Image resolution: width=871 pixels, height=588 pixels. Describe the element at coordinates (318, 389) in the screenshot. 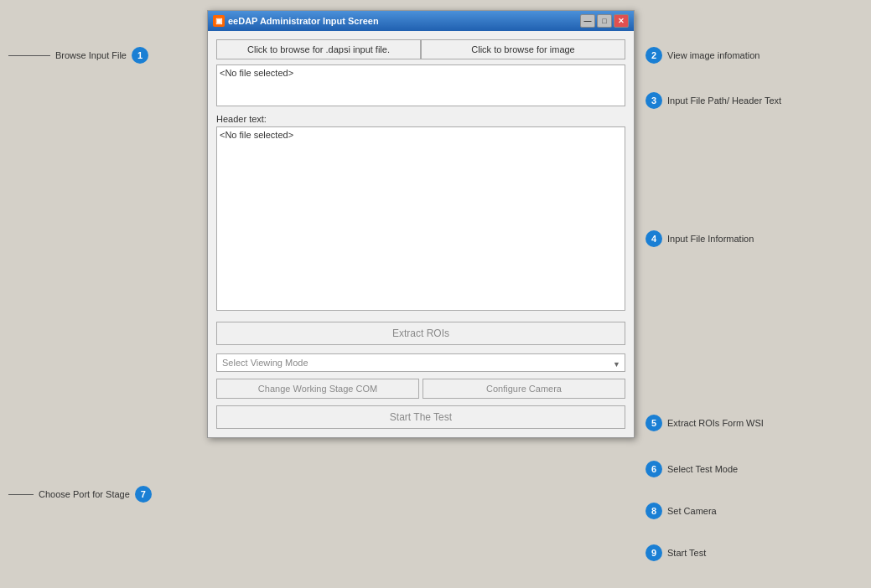

I see `change-com-button: Change Working Stage COM` at that location.